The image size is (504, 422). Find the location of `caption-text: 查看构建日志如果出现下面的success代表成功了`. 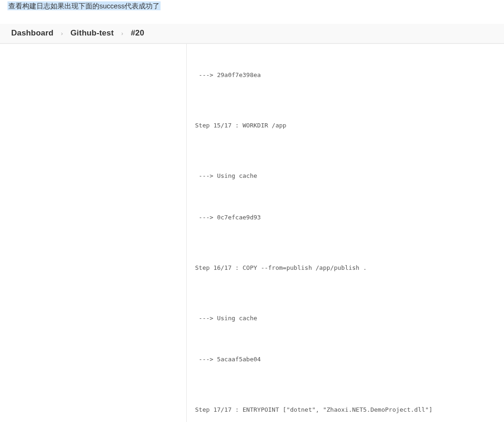

caption-text: 查看构建日志如果出现下面的success代表成功了 is located at coordinates (84, 6).